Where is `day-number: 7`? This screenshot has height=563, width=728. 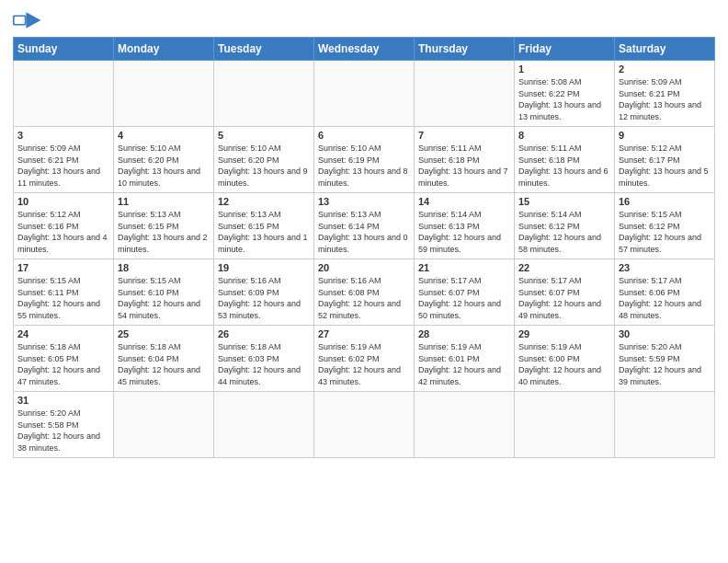 day-number: 7 is located at coordinates (464, 135).